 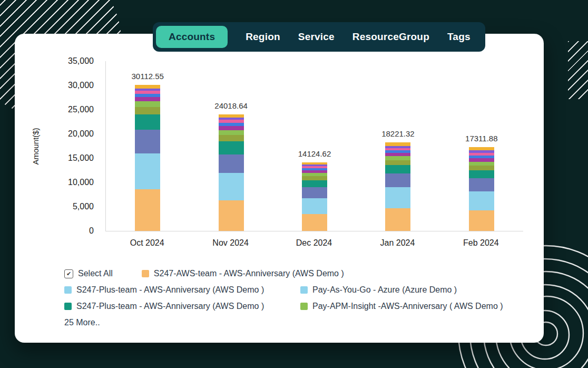 I want to click on x-axis-label: Jan 2024, so click(x=397, y=243).